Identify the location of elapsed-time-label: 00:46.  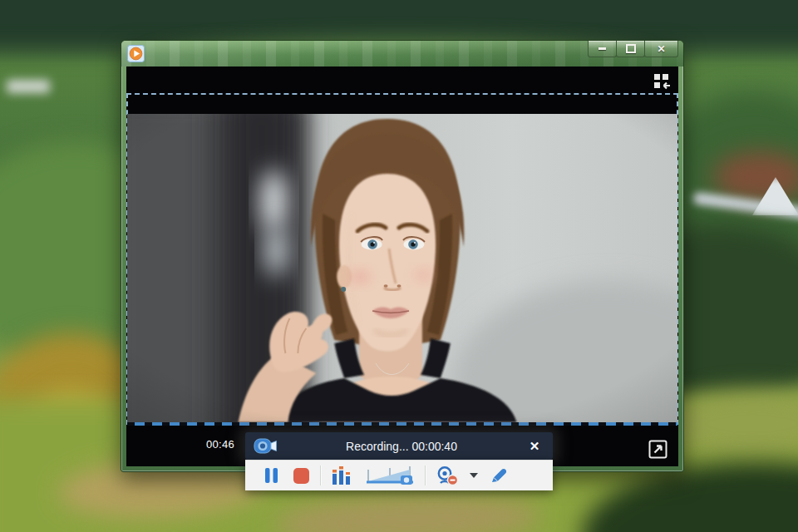
(220, 444).